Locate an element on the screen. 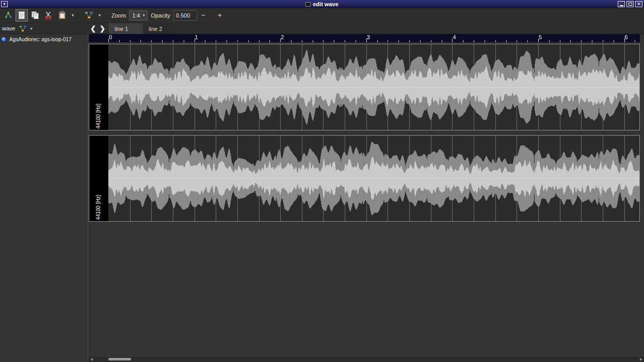 The height and width of the screenshot is (362, 644). plus-icon: + is located at coordinates (220, 15).